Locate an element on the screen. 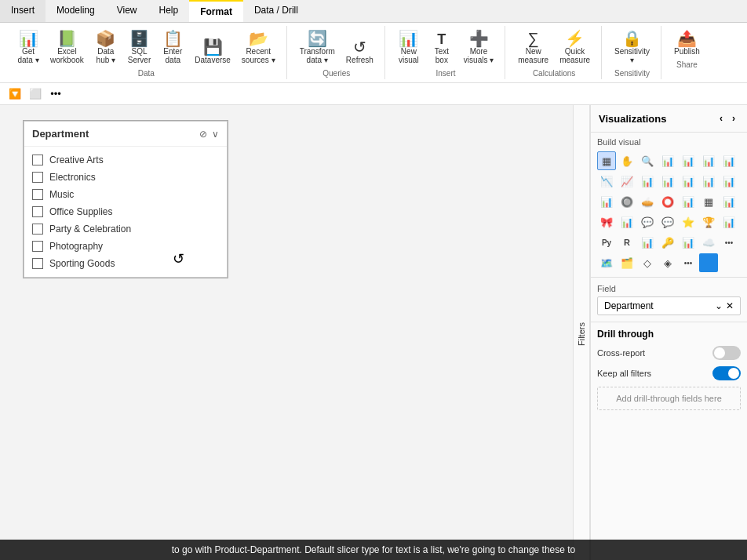 This screenshot has height=560, width=747. tab-data-drill: Data / Drill is located at coordinates (276, 11).